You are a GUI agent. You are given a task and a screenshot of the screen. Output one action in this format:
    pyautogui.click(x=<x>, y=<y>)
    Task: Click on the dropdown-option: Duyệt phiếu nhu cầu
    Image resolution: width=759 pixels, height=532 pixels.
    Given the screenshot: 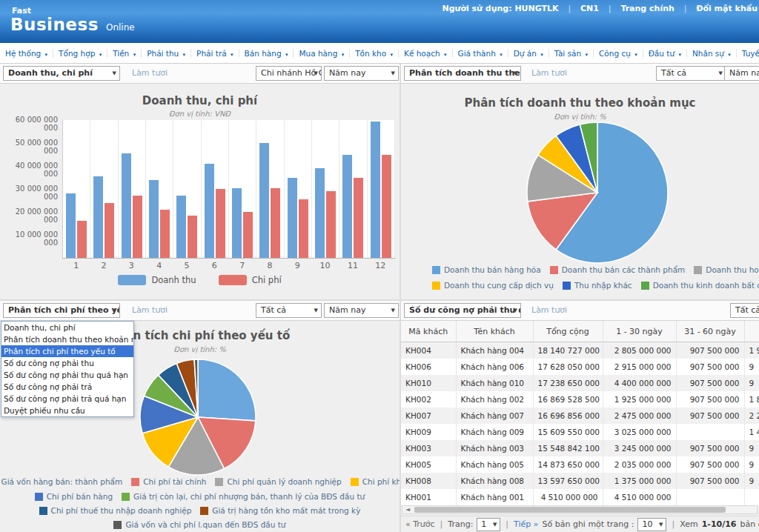 What is the action you would take?
    pyautogui.click(x=67, y=410)
    